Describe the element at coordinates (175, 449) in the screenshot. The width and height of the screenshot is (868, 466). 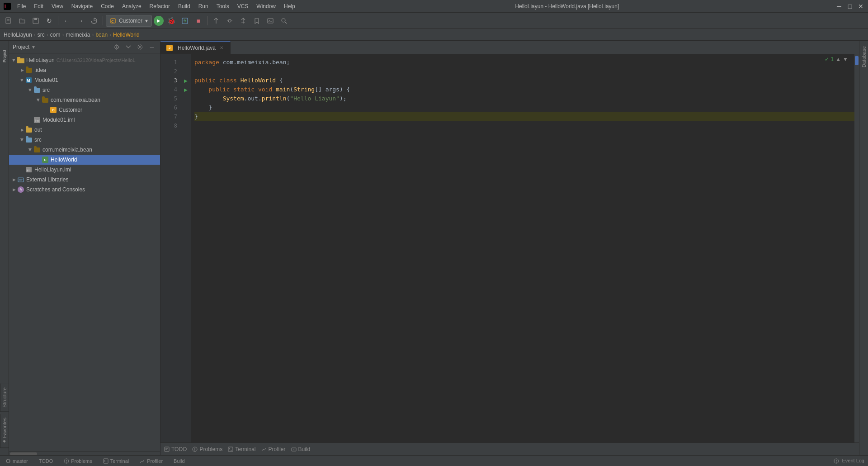
I see `tab-todo: TODO` at that location.